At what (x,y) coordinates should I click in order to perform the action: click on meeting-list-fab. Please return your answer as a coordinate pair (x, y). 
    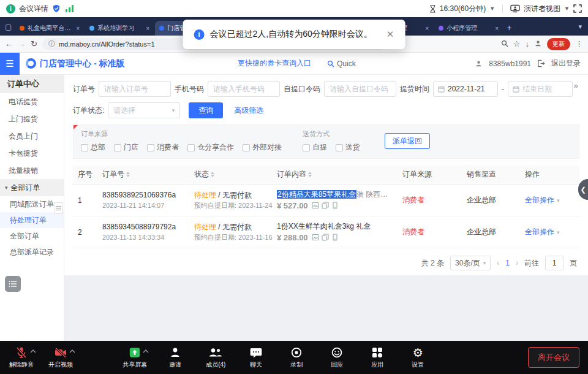
    Looking at the image, I should click on (13, 284).